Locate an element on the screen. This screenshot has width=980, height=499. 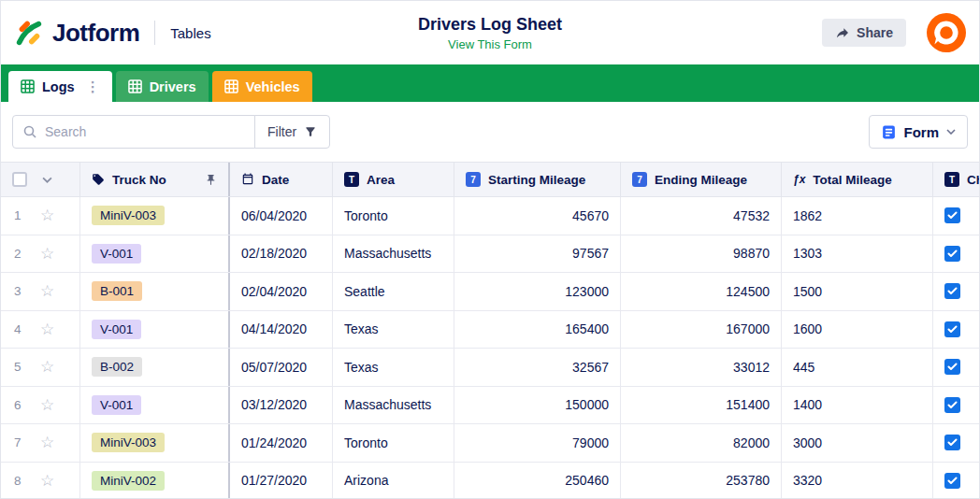
jotform-logo: Jotform is located at coordinates (77, 33).